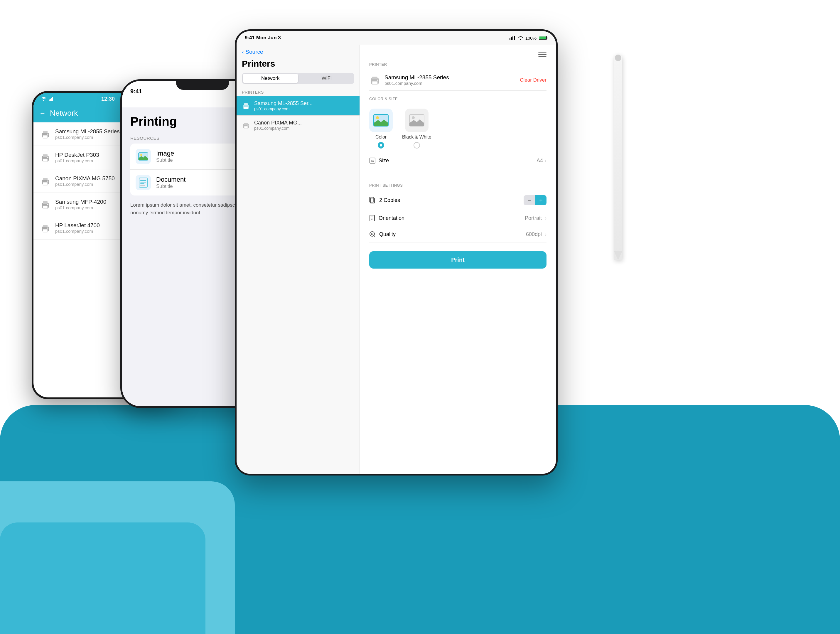 The height and width of the screenshot is (634, 840). Describe the element at coordinates (529, 38) in the screenshot. I see `ipad-status-right: 100%` at that location.